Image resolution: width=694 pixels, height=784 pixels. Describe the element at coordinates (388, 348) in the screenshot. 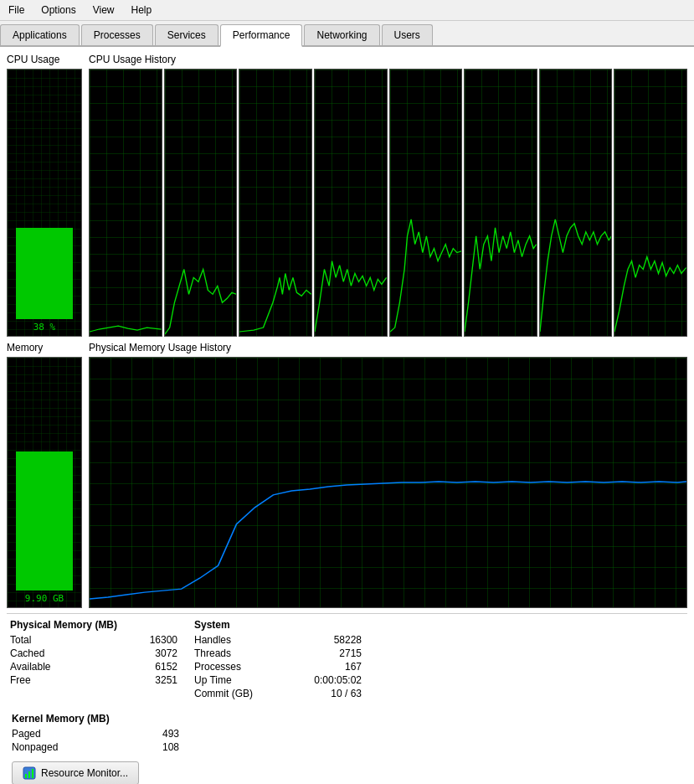

I see `physical-memory-history-label: Physical Memory Usage History` at that location.